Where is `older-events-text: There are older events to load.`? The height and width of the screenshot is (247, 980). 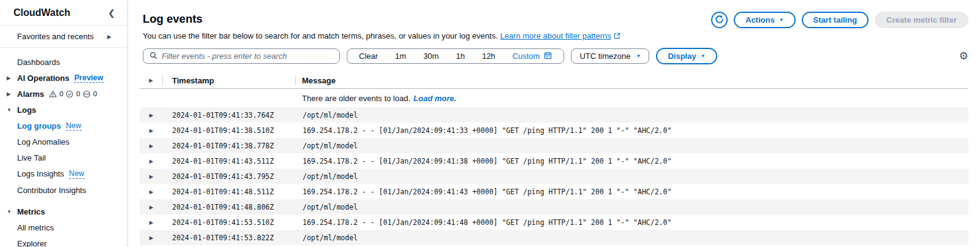 older-events-text: There are older events to load. is located at coordinates (356, 98).